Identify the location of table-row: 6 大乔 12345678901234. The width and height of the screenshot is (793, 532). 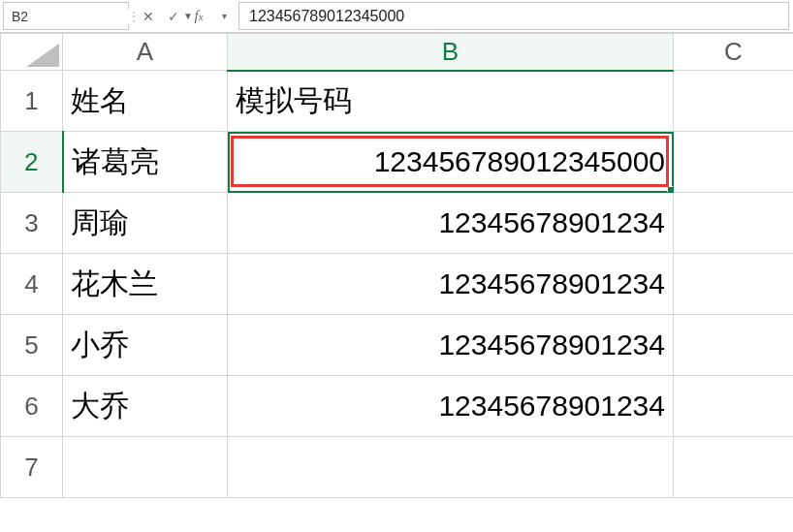
(397, 407).